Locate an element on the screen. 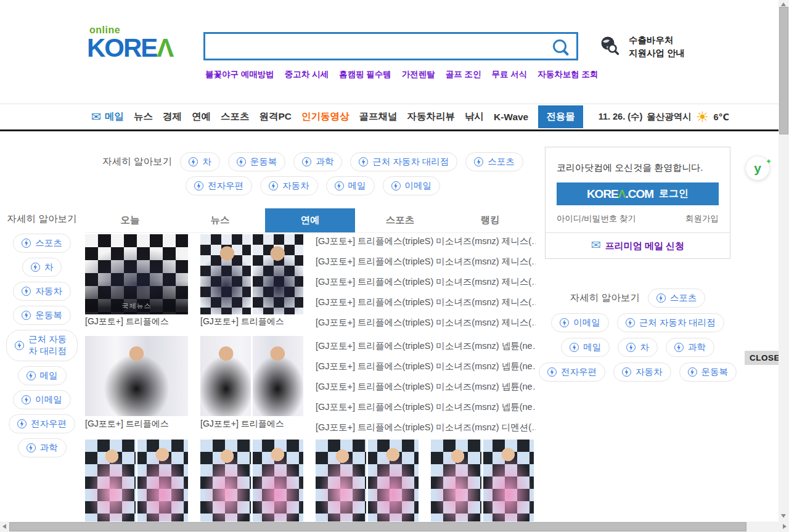  nav-item-fishing: 낚시 is located at coordinates (475, 117).